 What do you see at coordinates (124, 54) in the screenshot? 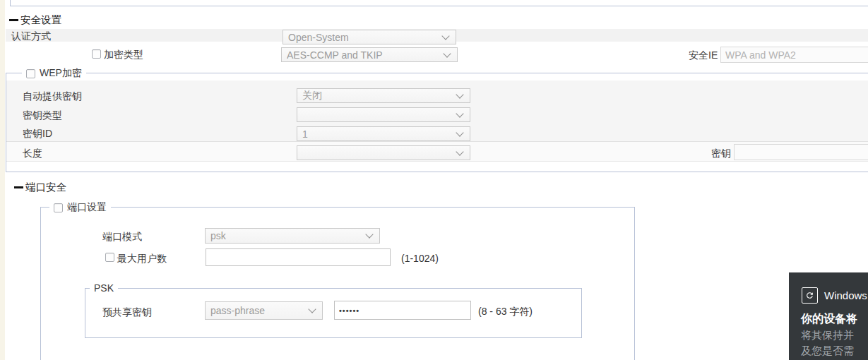
I see `encryption-type-label: 加密类型` at bounding box center [124, 54].